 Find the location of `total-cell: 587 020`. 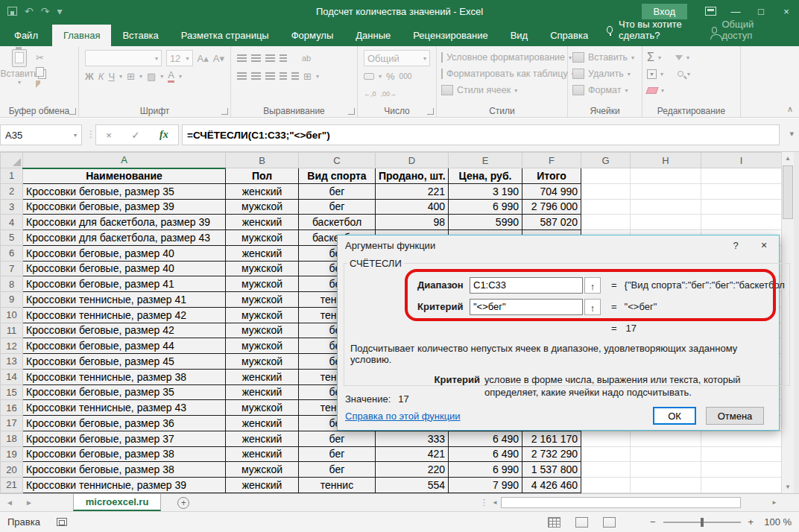

total-cell: 587 020 is located at coordinates (552, 222).